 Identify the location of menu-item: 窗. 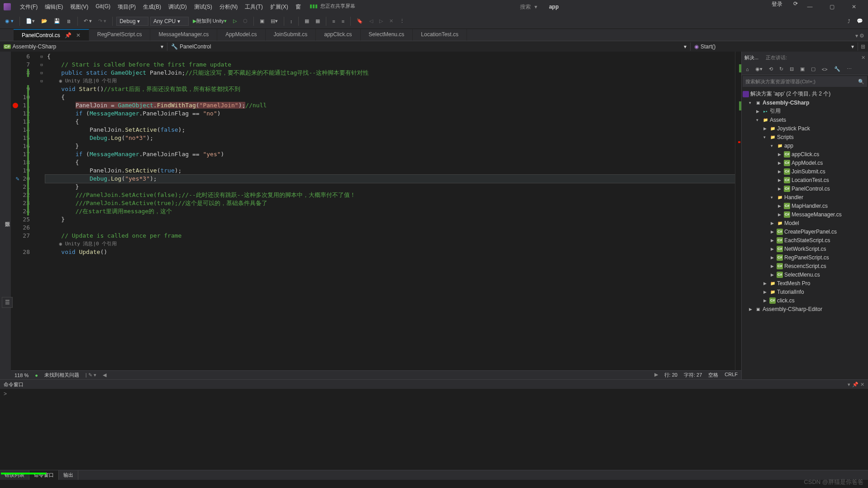
(298, 7).